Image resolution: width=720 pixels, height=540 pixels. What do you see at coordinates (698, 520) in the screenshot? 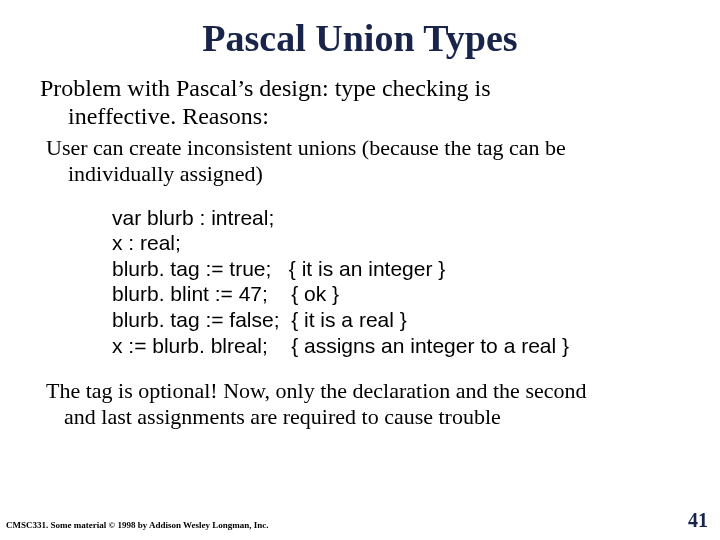
I see `slide-number: 41` at bounding box center [698, 520].